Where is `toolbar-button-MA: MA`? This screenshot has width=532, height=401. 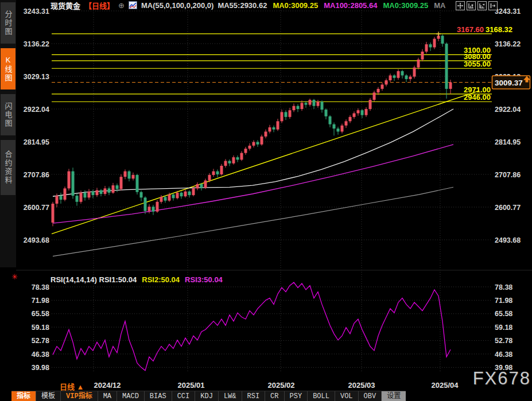 toolbar-button-MA: MA is located at coordinates (107, 396).